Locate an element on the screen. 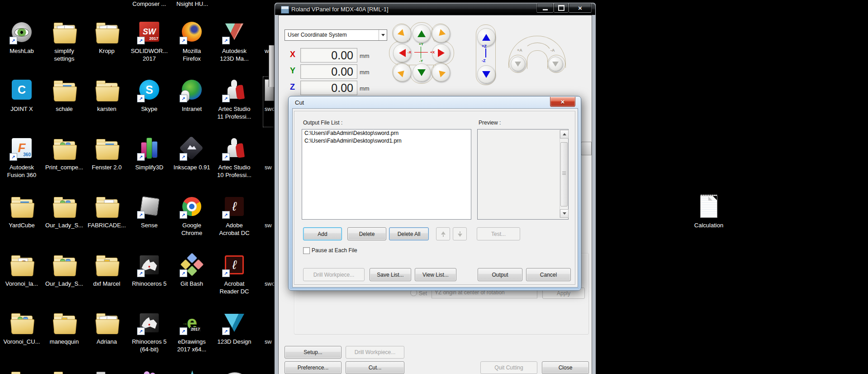 The height and width of the screenshot is (374, 868). desktop-icon-yardcube: YardCube is located at coordinates (22, 211).